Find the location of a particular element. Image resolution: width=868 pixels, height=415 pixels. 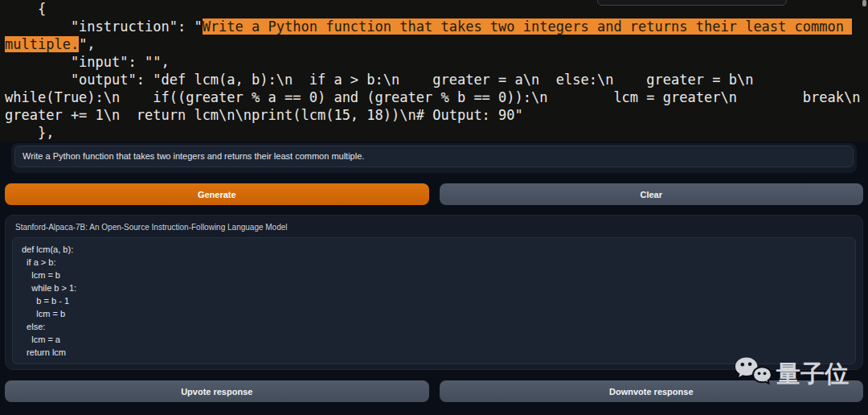

output-code-line: while b > 1: is located at coordinates (434, 288).